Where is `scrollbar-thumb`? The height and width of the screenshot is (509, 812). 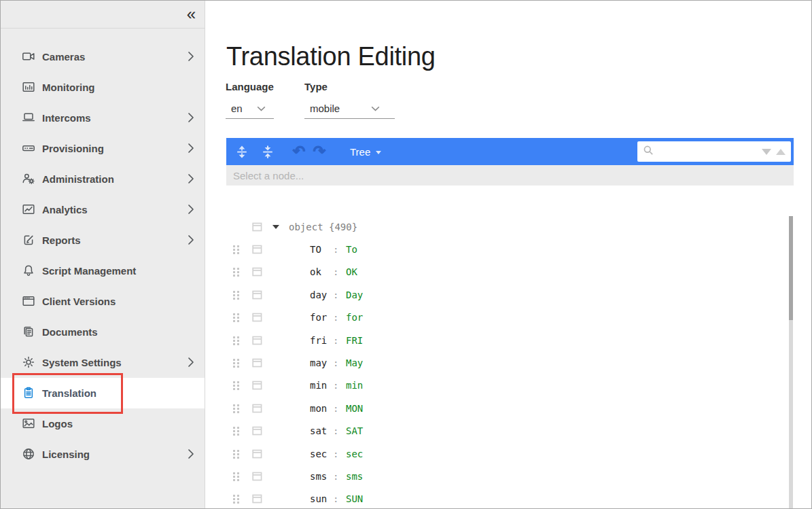 scrollbar-thumb is located at coordinates (791, 268).